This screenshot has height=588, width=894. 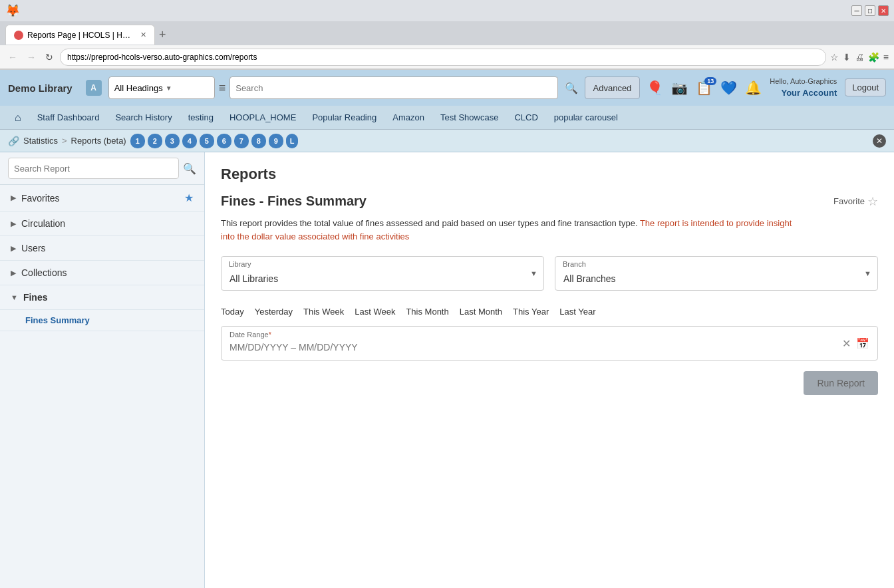 What do you see at coordinates (240, 264) in the screenshot?
I see `library-label: Library` at bounding box center [240, 264].